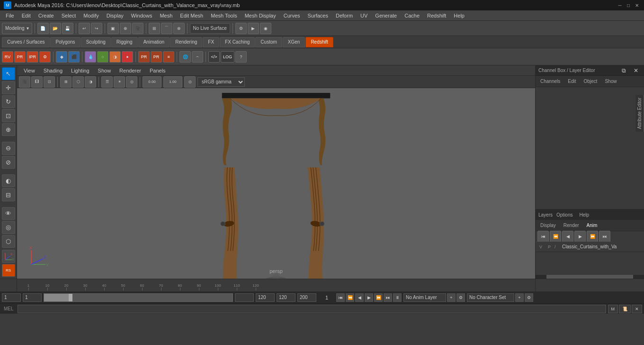 The image size is (644, 345). Describe the element at coordinates (386, 16) in the screenshot. I see `menu-generate: Generate` at that location.